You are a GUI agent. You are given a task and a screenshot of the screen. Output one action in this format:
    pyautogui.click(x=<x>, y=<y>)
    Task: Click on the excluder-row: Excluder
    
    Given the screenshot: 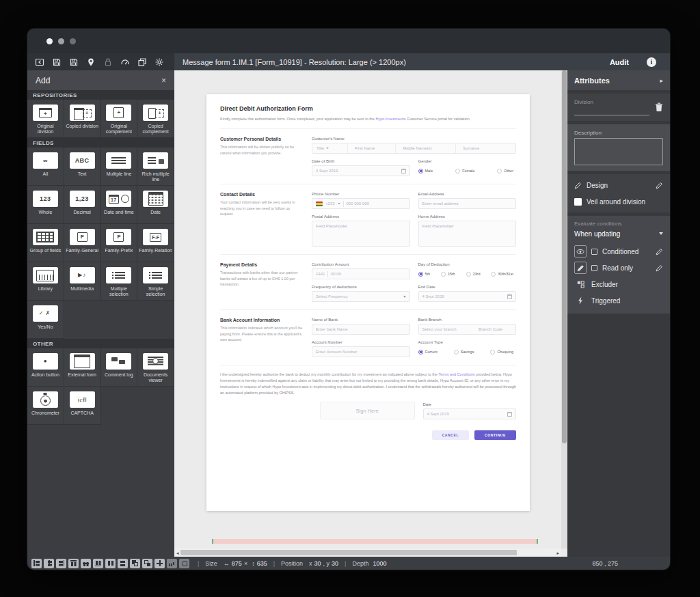 What is the action you would take?
    pyautogui.click(x=619, y=284)
    